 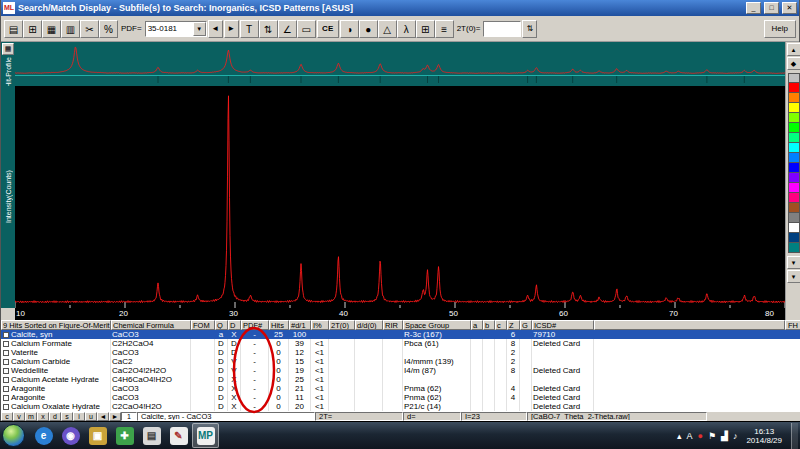 What do you see at coordinates (477, 325) in the screenshot?
I see `column-header-a: a` at bounding box center [477, 325].